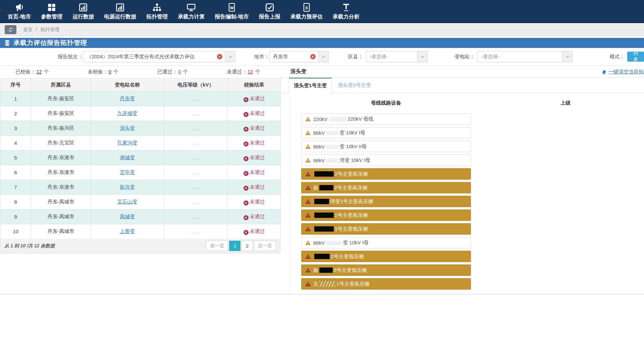 The height and width of the screenshot is (362, 644). What do you see at coordinates (270, 17) in the screenshot?
I see `nav-item-label: 报告上报` at bounding box center [270, 17].